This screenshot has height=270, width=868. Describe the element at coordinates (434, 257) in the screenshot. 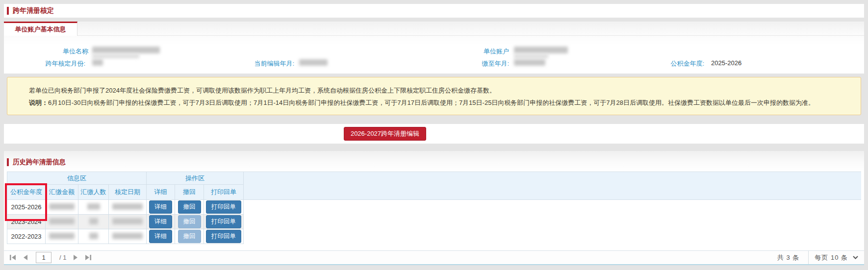

I see `pagination-bar: 1 / 1 共 3 条 每页 10 条` at that location.